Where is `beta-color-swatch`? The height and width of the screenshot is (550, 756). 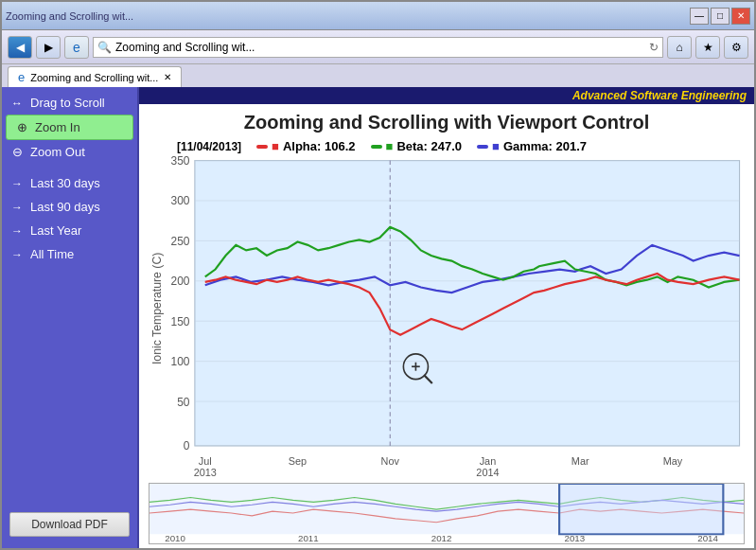 beta-color-swatch is located at coordinates (377, 147).